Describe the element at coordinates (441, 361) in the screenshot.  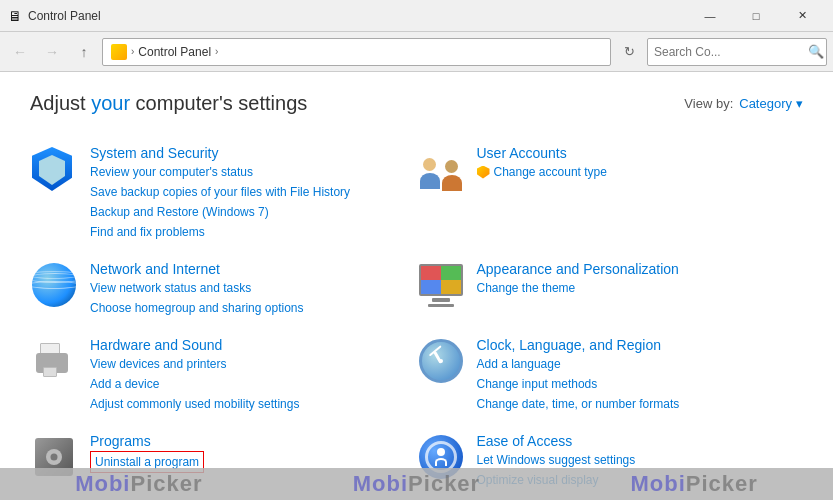
I see `clock-icon` at that location.